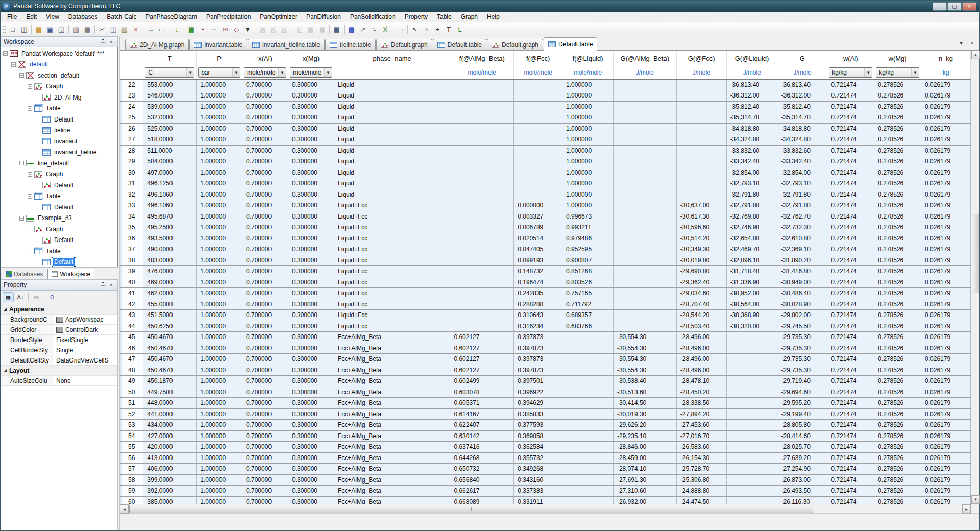  I want to click on new-icon: □, so click(13, 30).